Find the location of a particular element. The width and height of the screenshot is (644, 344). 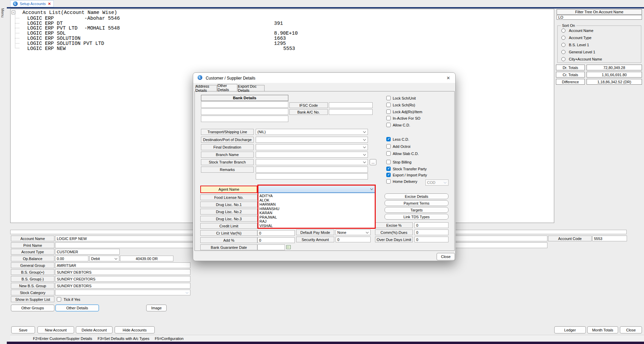

remarks-input is located at coordinates (312, 170).